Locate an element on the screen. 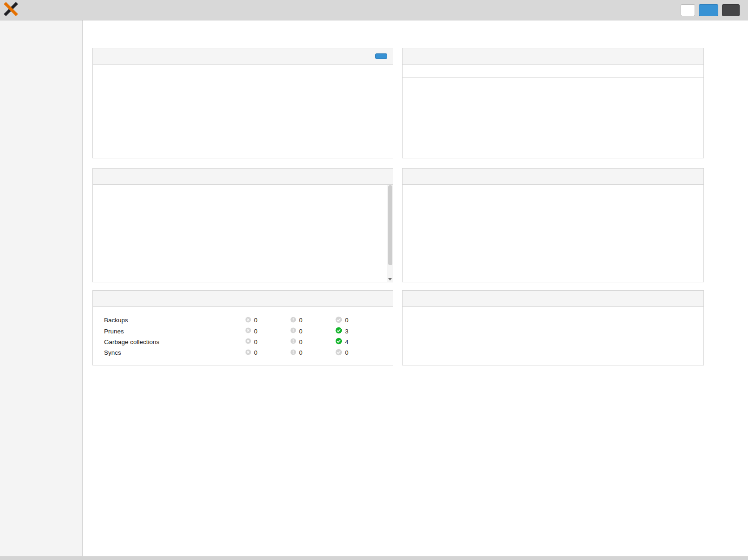 The height and width of the screenshot is (560, 748). task-list-scrollbar is located at coordinates (390, 233).